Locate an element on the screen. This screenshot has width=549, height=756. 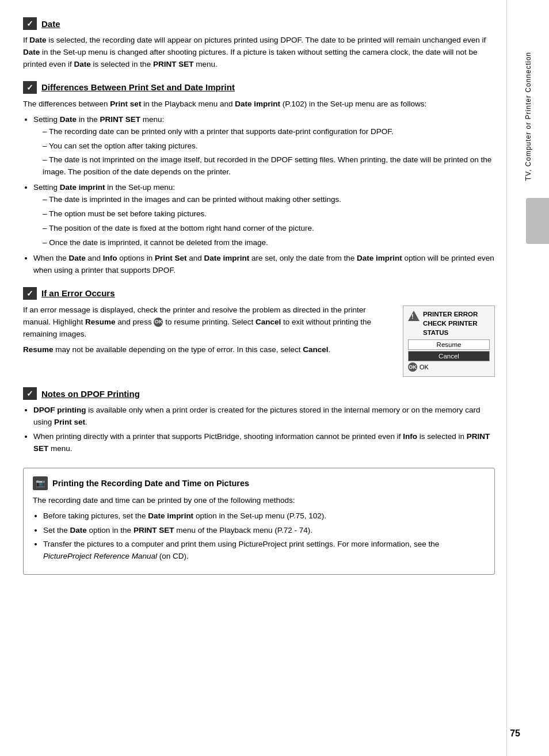
sidebar-tab is located at coordinates (537, 221).